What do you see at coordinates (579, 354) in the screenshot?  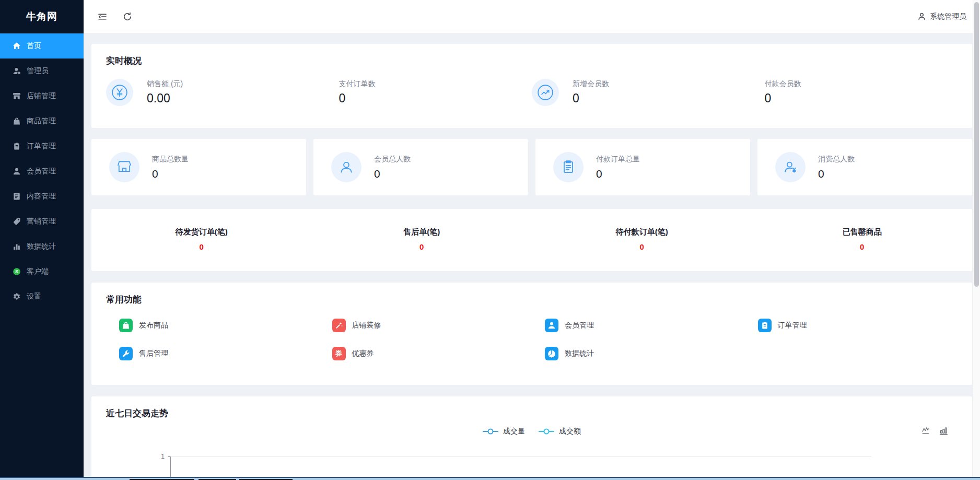 I see `quick-label: 数据统计` at bounding box center [579, 354].